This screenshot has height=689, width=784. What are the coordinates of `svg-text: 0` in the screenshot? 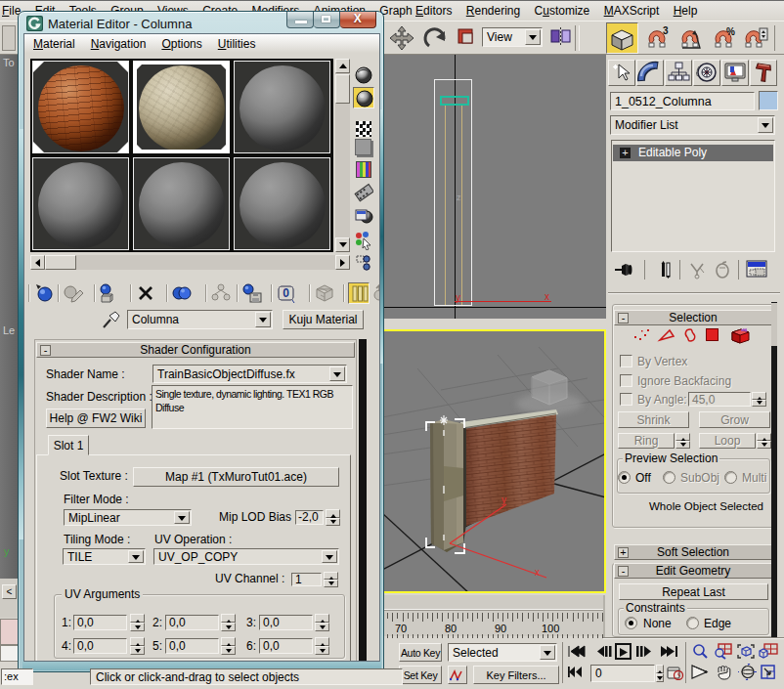 It's located at (285, 293).